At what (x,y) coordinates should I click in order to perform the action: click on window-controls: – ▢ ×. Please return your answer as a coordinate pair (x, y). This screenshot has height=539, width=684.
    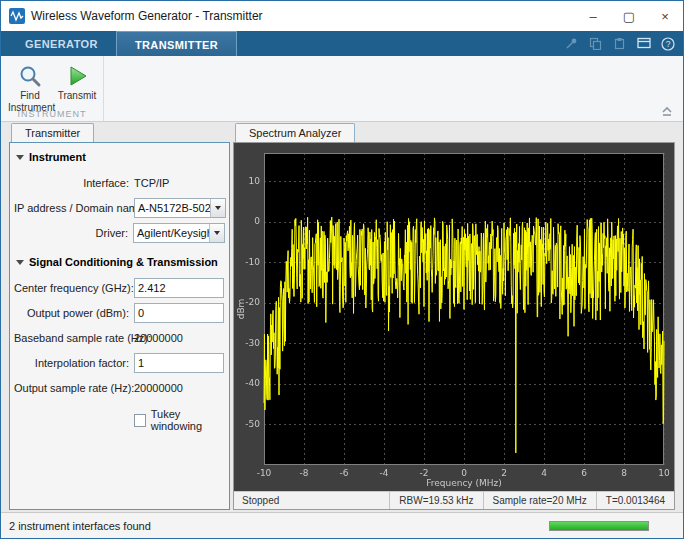
    Looking at the image, I should click on (629, 16).